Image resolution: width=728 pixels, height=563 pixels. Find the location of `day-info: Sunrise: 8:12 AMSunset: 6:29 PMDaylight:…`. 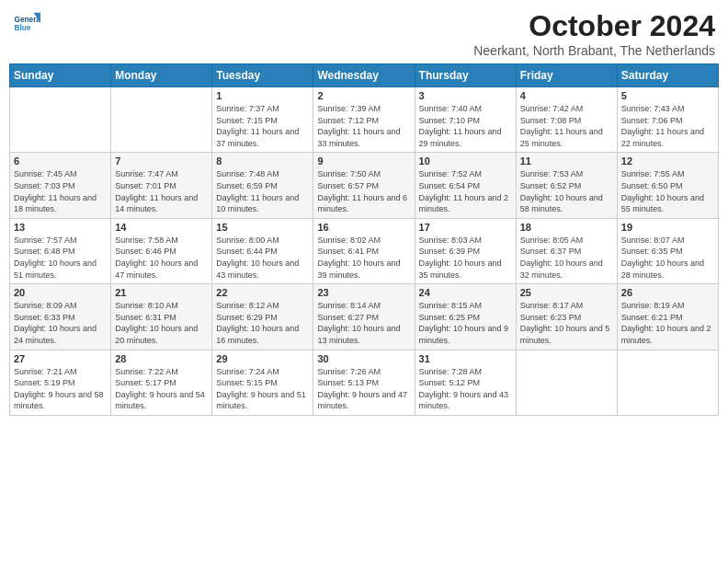

day-info: Sunrise: 8:12 AMSunset: 6:29 PMDaylight:… is located at coordinates (263, 323).